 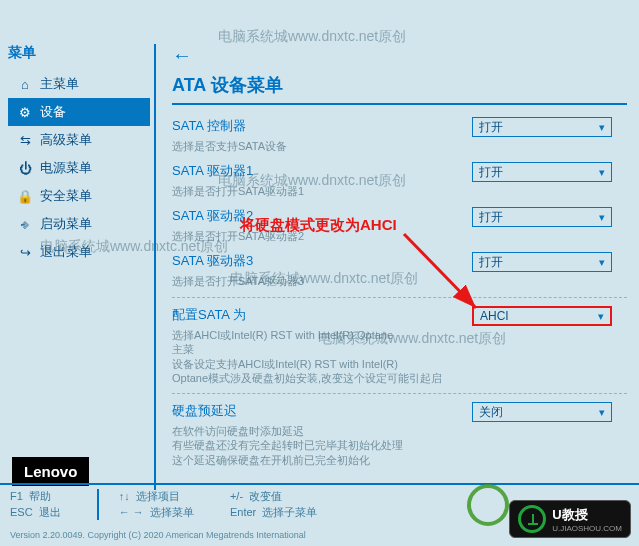 What do you see at coordinates (542, 262) in the screenshot?
I see `sata-drive3-select: 打开 ▾` at bounding box center [542, 262].